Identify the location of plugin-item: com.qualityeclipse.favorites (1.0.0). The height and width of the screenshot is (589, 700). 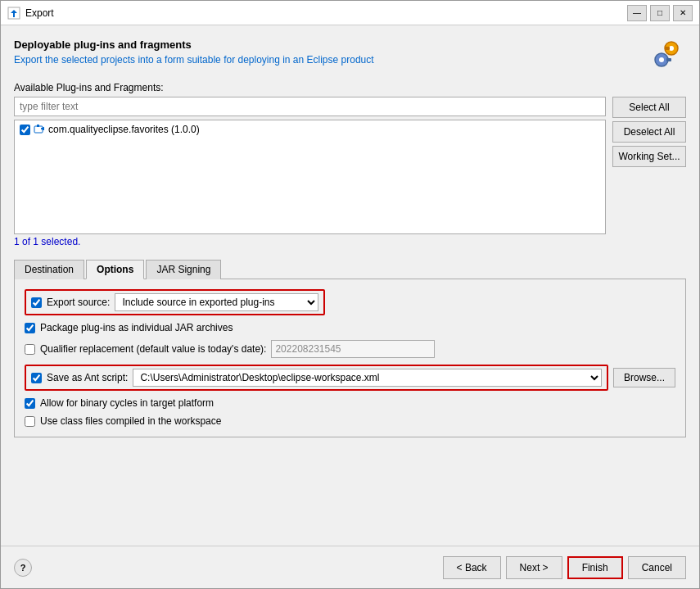
(309, 129).